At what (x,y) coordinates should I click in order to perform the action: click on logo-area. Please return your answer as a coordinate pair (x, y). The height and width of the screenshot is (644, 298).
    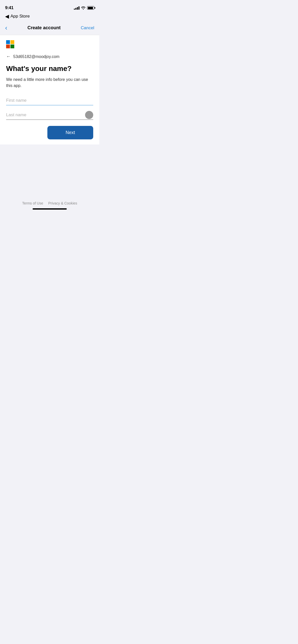
    Looking at the image, I should click on (50, 45).